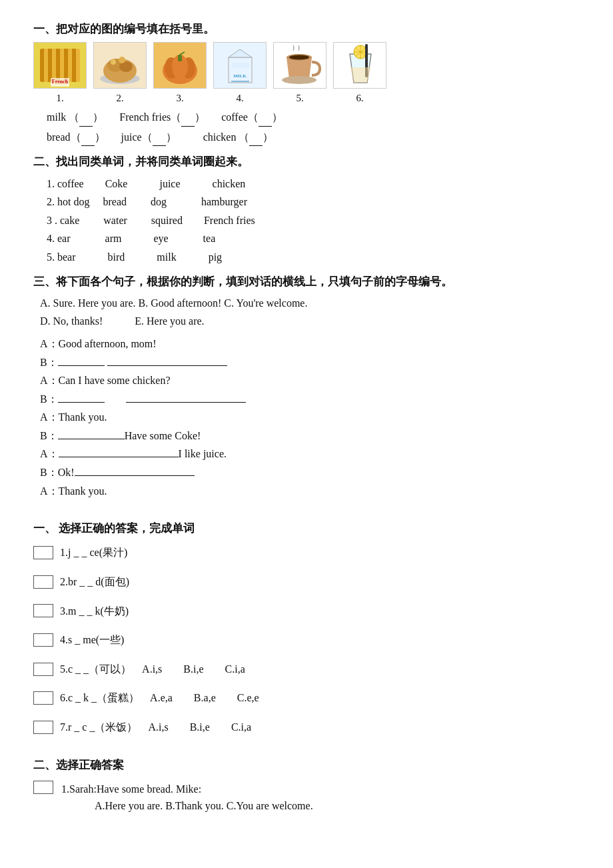  Describe the element at coordinates (160, 698) in the screenshot. I see `exercise-label-6: 6.c _ k _（蛋糕） A.e,a B.a,e C.e,e` at that location.